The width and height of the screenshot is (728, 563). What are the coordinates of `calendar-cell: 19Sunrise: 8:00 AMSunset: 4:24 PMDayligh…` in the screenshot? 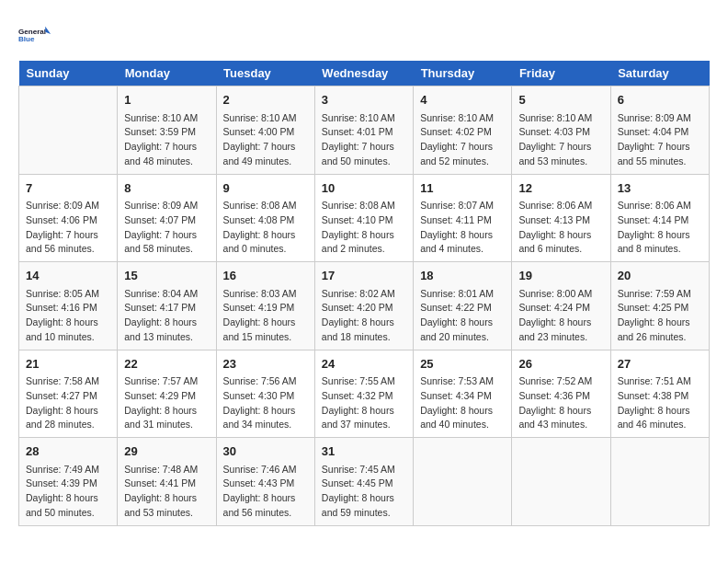 It's located at (561, 306).